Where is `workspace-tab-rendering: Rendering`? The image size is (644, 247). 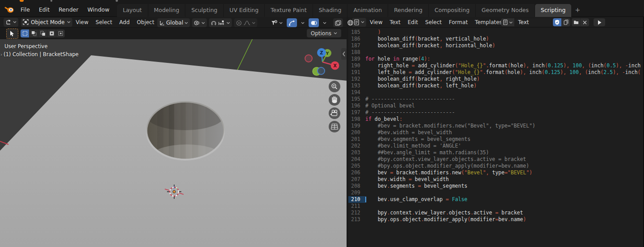
workspace-tab-rendering: Rendering is located at coordinates (408, 11).